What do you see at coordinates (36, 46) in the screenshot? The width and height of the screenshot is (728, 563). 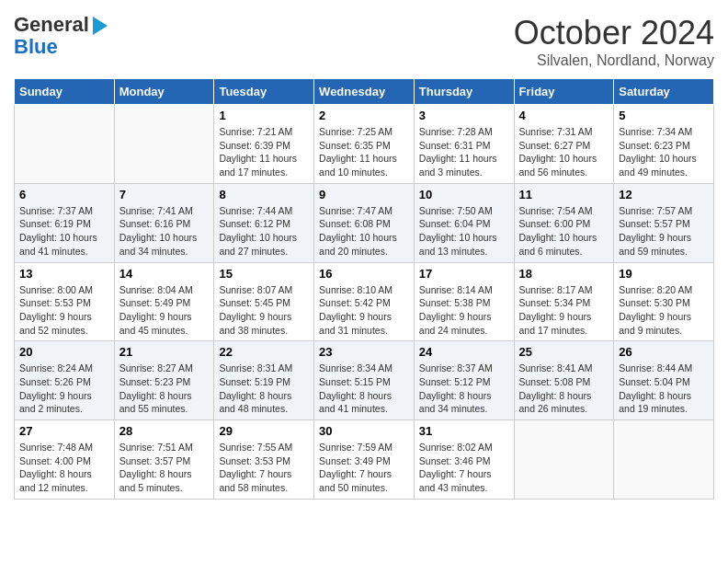 I see `logo-blue: Blue` at bounding box center [36, 46].